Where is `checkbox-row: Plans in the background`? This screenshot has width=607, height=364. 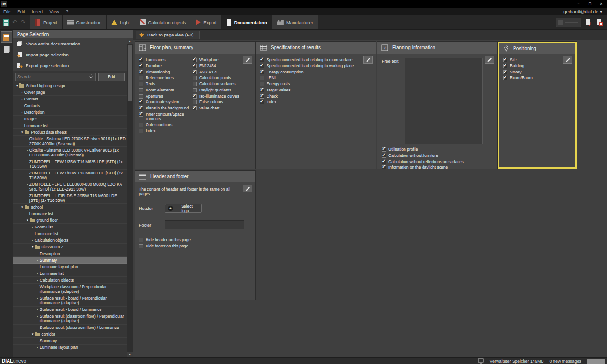 checkbox-row: Plans in the background is located at coordinates (166, 109).